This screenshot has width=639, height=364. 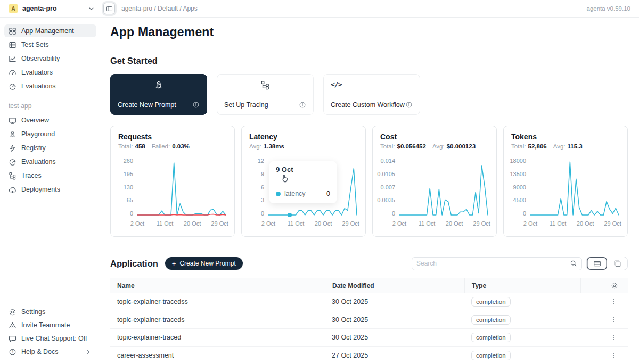 I want to click on table-row: topic-explainer-tracedss 30 Oct 2025 com…, so click(x=369, y=302).